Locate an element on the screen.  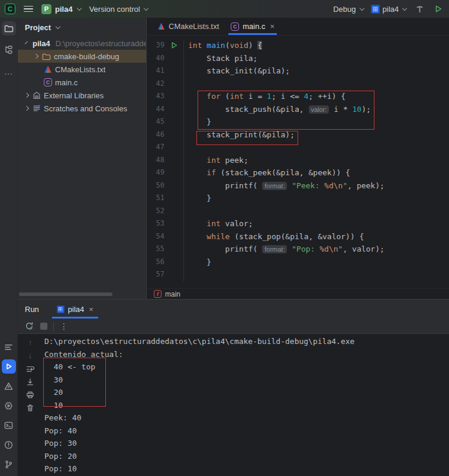
down-stacktrace-button: ↓ is located at coordinates (30, 355).